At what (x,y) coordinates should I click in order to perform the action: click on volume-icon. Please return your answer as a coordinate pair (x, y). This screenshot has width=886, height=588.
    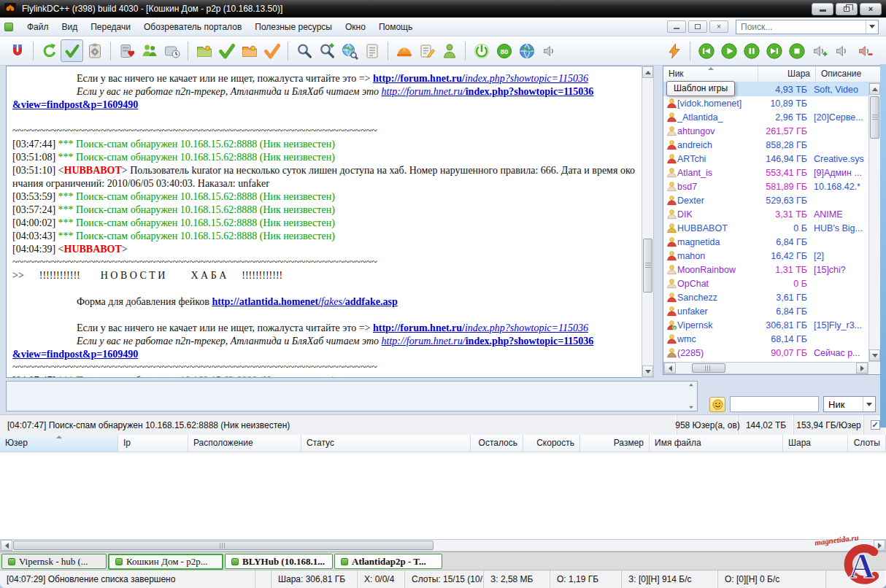
    Looking at the image, I should click on (842, 51).